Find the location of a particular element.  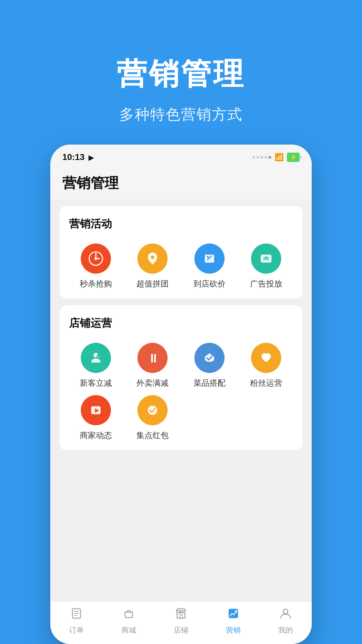

point-red-packet-label: 集点红包 is located at coordinates (153, 435).